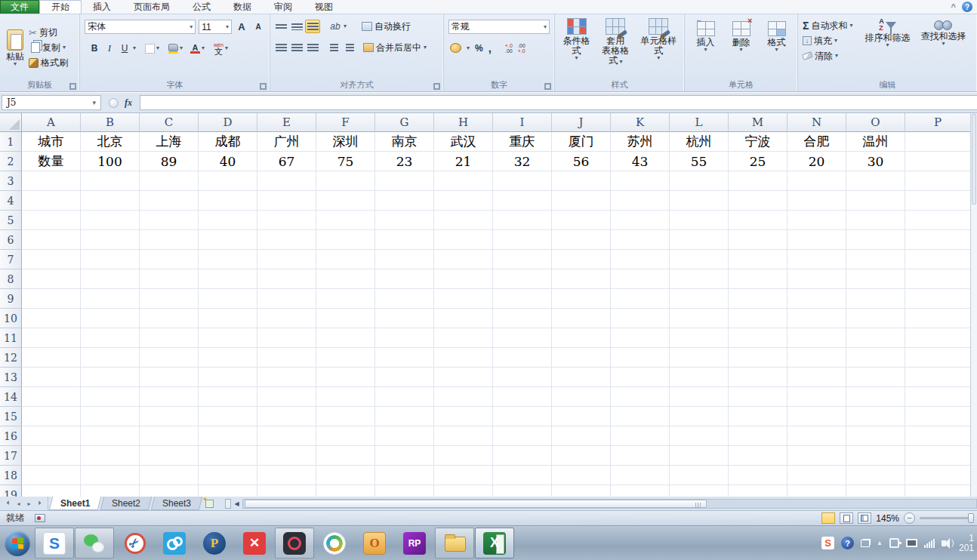 The image size is (977, 560). What do you see at coordinates (581, 220) in the screenshot?
I see `cell-J5` at bounding box center [581, 220].